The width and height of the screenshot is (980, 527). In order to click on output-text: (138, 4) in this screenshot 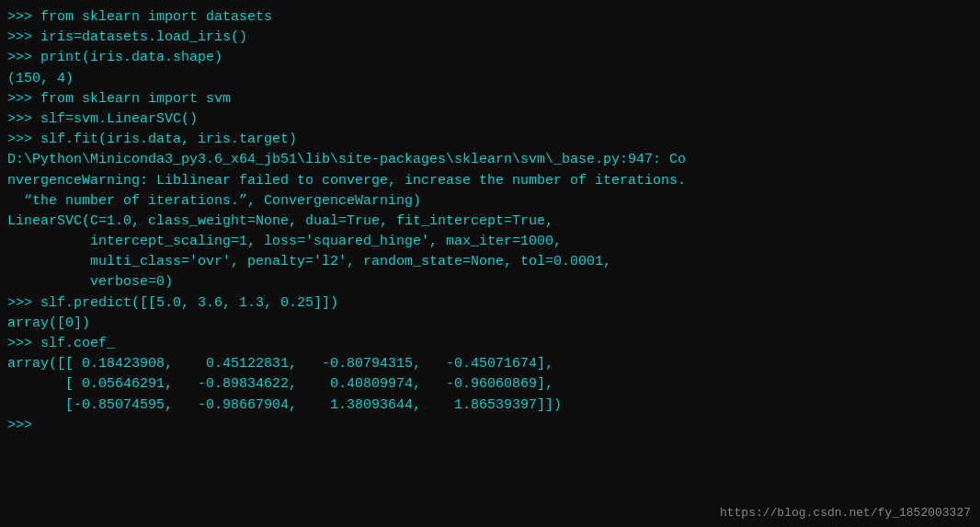, I will do `click(40, 79)`.